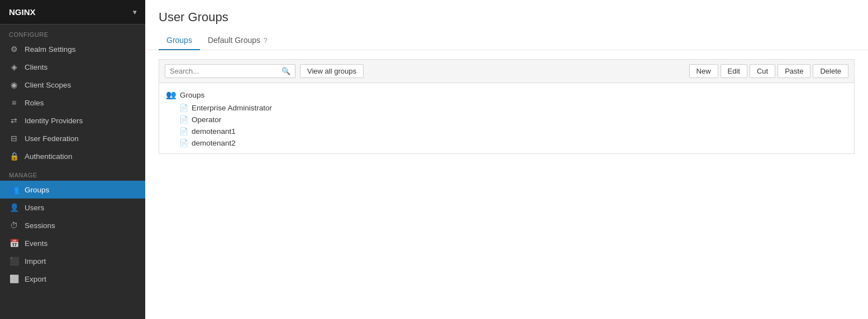 The height and width of the screenshot is (319, 868). Describe the element at coordinates (73, 261) in the screenshot. I see `sidebar-item-import: ⬛ Import` at that location.